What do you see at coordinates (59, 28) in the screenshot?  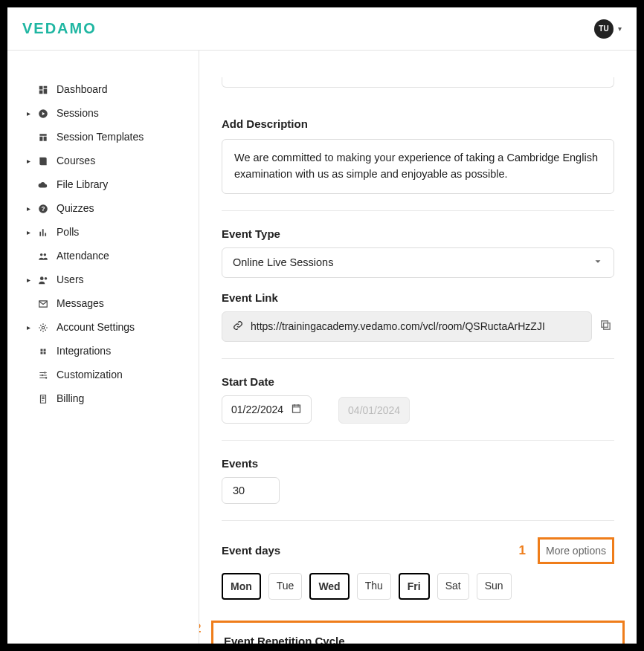 I see `logo: VEDAMO` at bounding box center [59, 28].